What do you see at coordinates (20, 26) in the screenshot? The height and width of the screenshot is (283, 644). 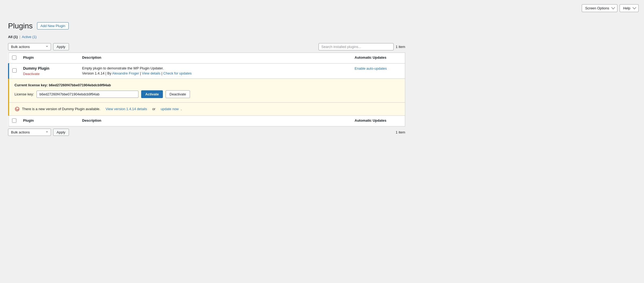 I see `page-title: Plugins` at bounding box center [20, 26].